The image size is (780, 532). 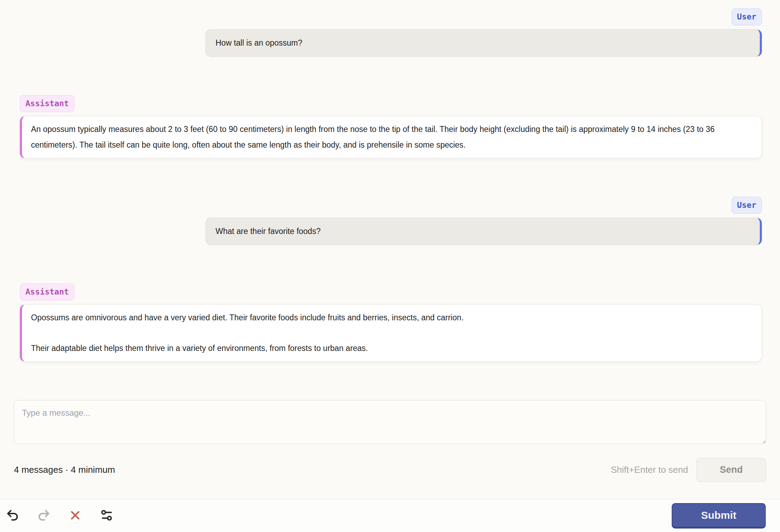 I want to click on assistant-message-text: Their adaptable diet helps them thrive i…, so click(x=392, y=348).